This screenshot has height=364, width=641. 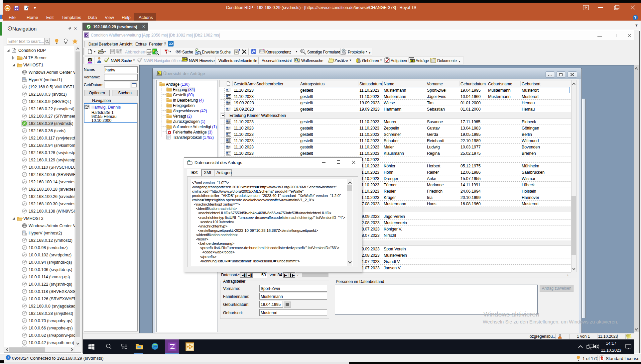 I want to click on svg-text: 163, so click(x=413, y=61).